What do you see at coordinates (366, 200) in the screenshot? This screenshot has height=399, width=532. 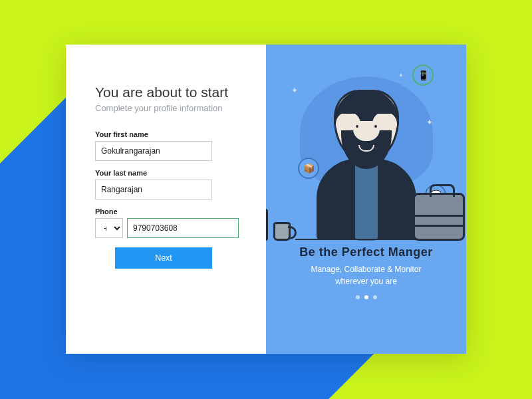 I see `person-body` at bounding box center [366, 200].